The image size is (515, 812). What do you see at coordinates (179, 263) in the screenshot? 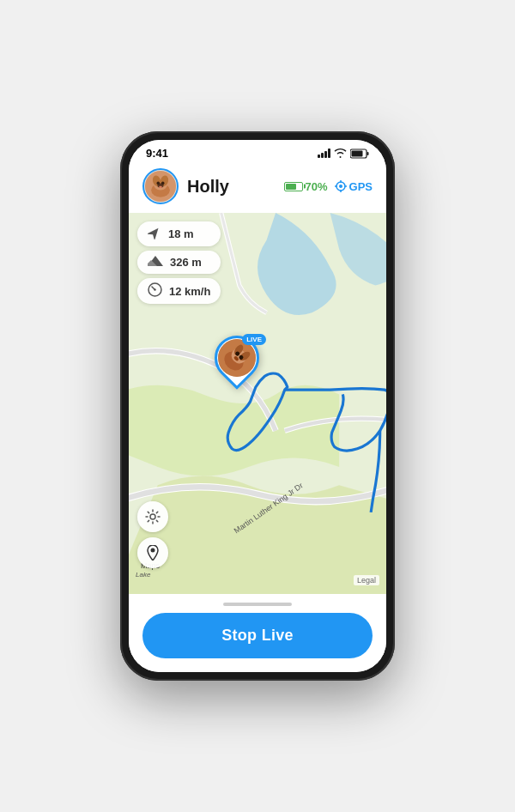
I see `stat-pills: 18 m 326 m` at bounding box center [179, 263].